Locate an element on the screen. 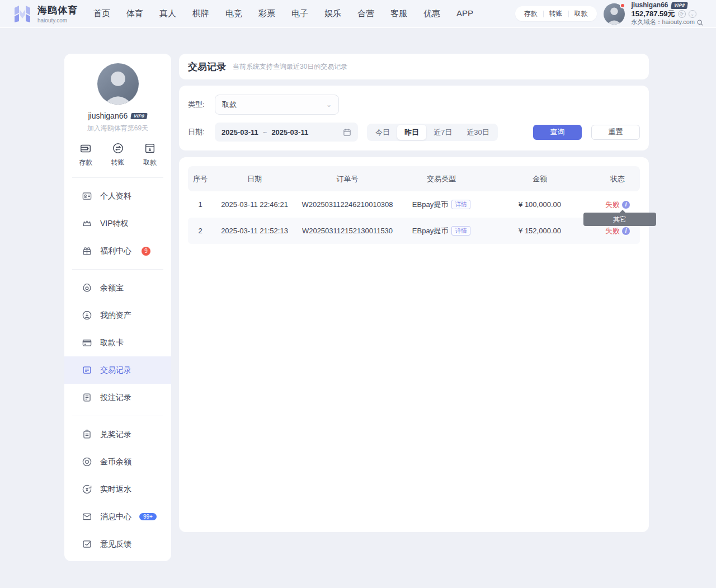 The width and height of the screenshot is (716, 588). sidebar-item-transaction-records: 交易记录 is located at coordinates (117, 370).